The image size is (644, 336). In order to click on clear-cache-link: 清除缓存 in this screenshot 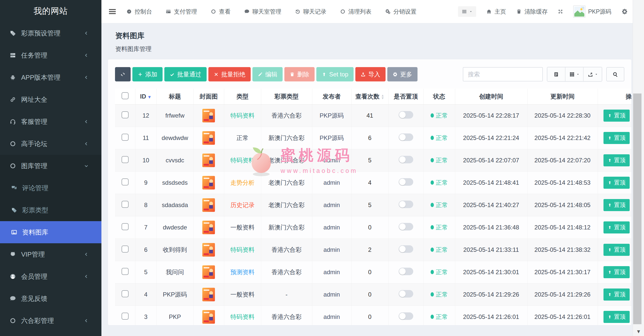, I will do `click(532, 12)`.